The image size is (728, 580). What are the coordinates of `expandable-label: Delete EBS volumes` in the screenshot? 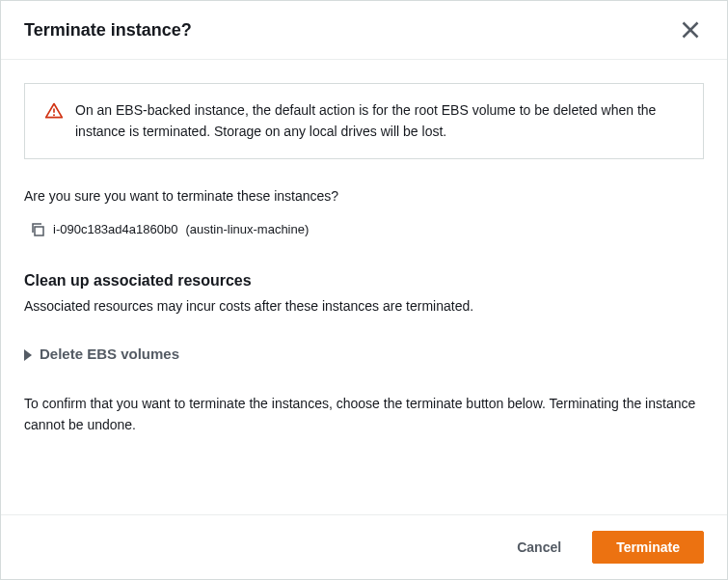 It's located at (110, 355).